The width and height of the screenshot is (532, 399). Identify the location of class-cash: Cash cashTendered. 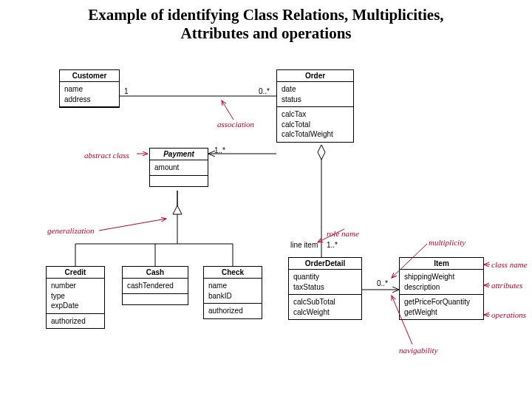
(155, 285).